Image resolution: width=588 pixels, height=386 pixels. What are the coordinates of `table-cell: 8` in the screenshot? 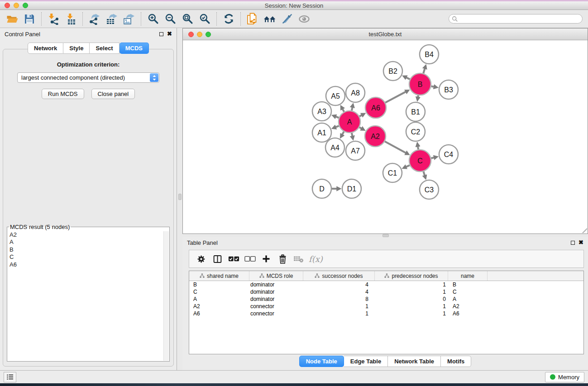 It's located at (339, 299).